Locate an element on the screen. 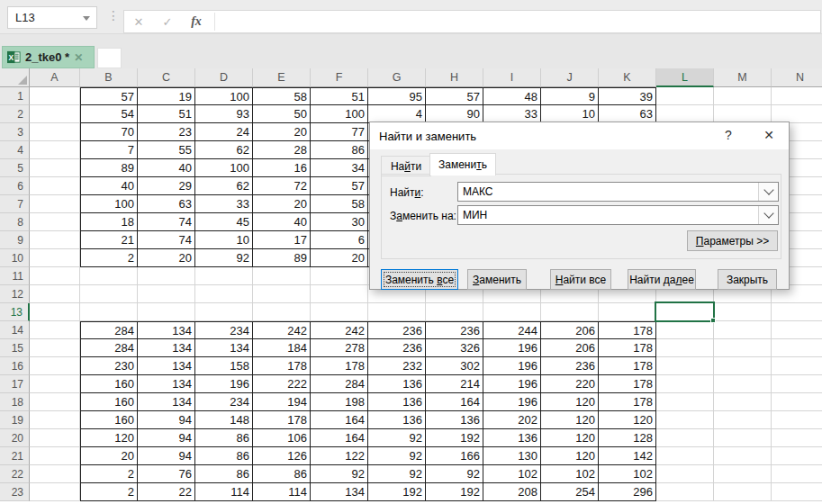 The image size is (822, 504). cell-N16 is located at coordinates (797, 366).